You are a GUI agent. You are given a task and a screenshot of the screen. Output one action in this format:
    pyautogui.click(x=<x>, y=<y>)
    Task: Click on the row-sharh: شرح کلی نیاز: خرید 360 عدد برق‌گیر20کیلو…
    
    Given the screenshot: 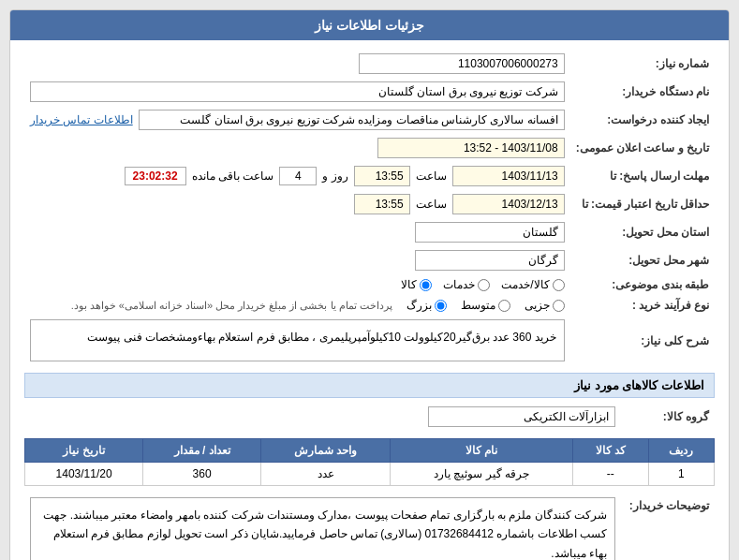 What is the action you would take?
    pyautogui.click(x=369, y=341)
    